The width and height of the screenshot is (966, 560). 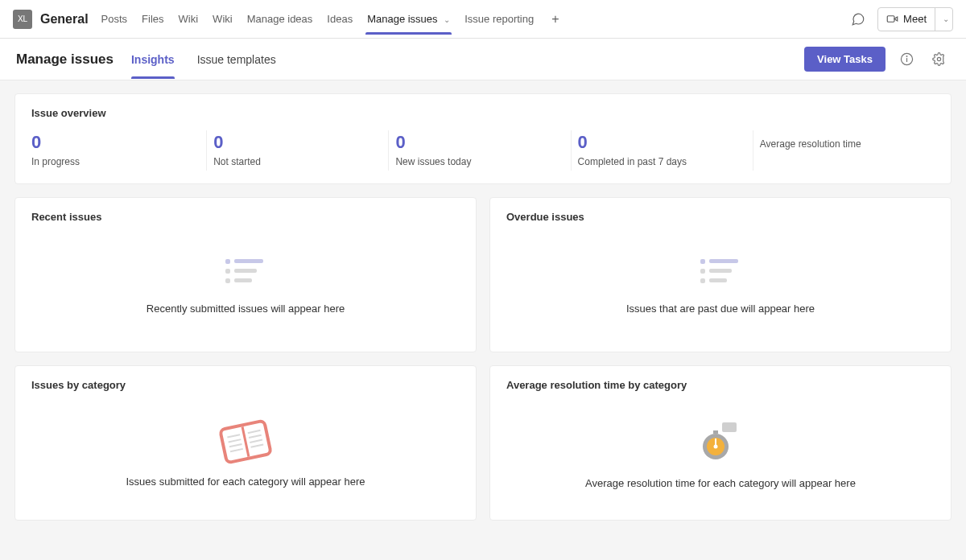 What do you see at coordinates (298, 162) in the screenshot?
I see `stat-label: Not started` at bounding box center [298, 162].